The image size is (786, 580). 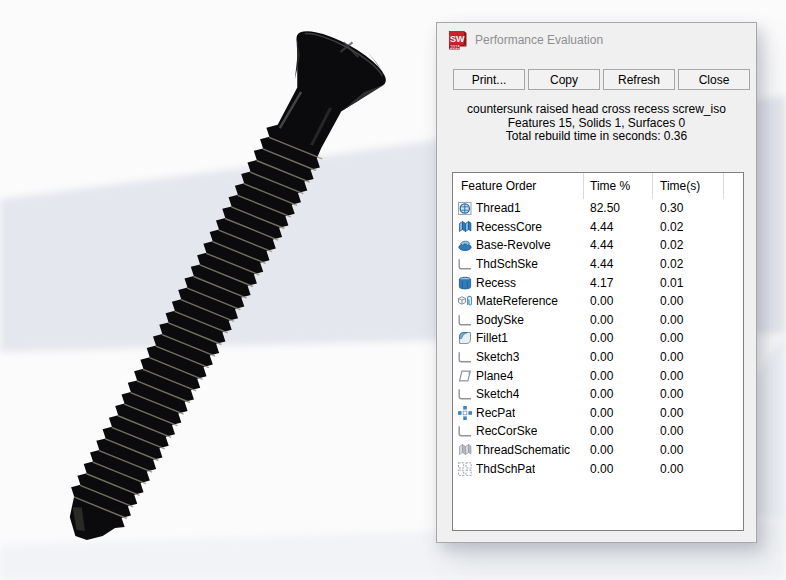 What do you see at coordinates (514, 245) in the screenshot?
I see `feature-name: Base-Revolve` at bounding box center [514, 245].